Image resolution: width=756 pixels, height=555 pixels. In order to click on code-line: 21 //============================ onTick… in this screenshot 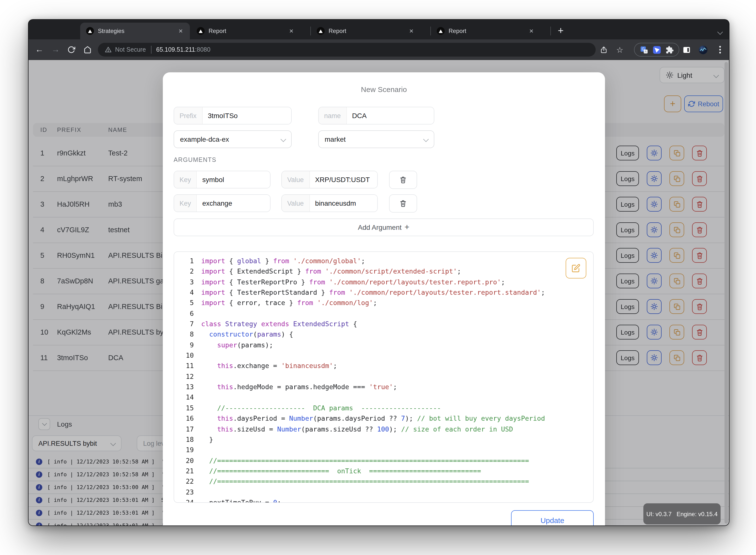, I will do `click(384, 471)`.